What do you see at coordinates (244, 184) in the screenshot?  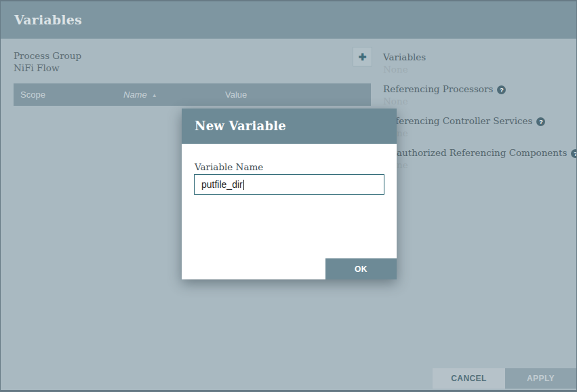 I see `text-cursor` at bounding box center [244, 184].